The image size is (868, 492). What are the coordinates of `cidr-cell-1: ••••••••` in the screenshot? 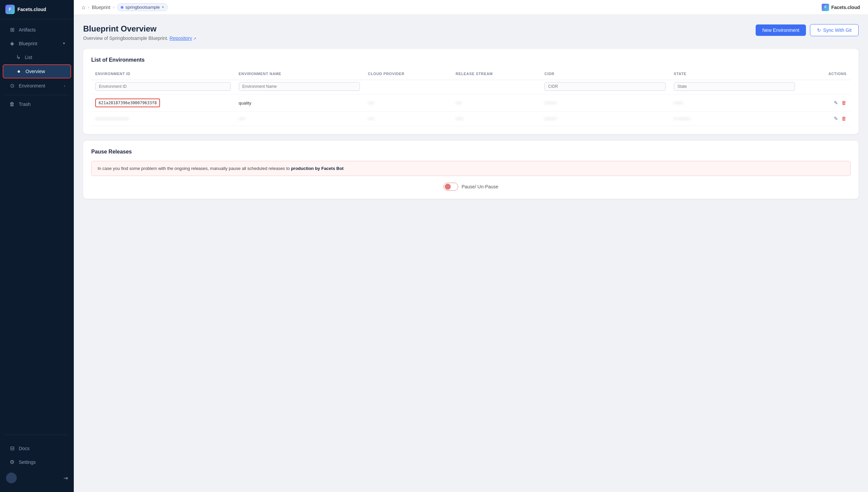 It's located at (605, 103).